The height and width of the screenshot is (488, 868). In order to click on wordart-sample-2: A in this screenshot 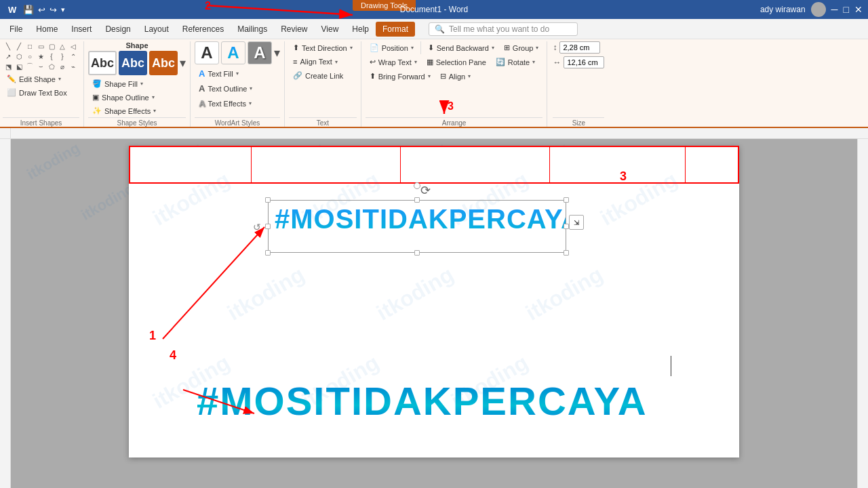, I will do `click(233, 53)`.